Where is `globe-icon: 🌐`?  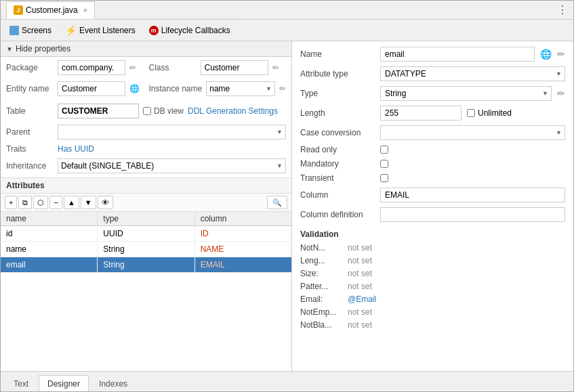 globe-icon: 🌐 is located at coordinates (134, 89).